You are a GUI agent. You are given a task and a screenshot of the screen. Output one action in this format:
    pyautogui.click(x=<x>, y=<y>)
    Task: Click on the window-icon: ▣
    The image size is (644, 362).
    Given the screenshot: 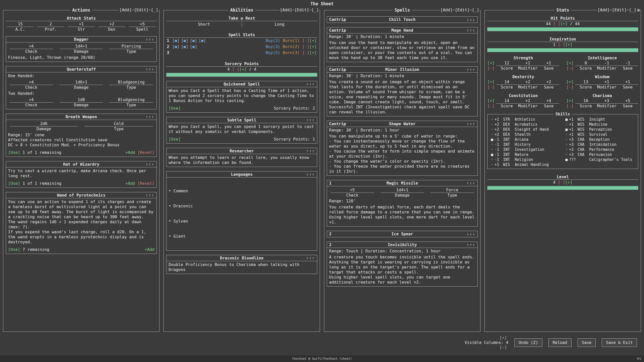 What is the action you would take?
    pyautogui.click(x=638, y=10)
    